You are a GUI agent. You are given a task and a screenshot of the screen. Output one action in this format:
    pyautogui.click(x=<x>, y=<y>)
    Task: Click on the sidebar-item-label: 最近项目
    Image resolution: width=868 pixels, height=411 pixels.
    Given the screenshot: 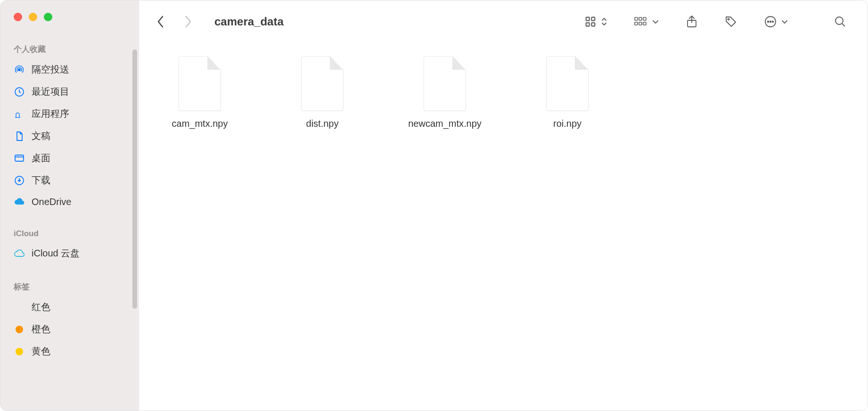 What is the action you would take?
    pyautogui.click(x=50, y=91)
    